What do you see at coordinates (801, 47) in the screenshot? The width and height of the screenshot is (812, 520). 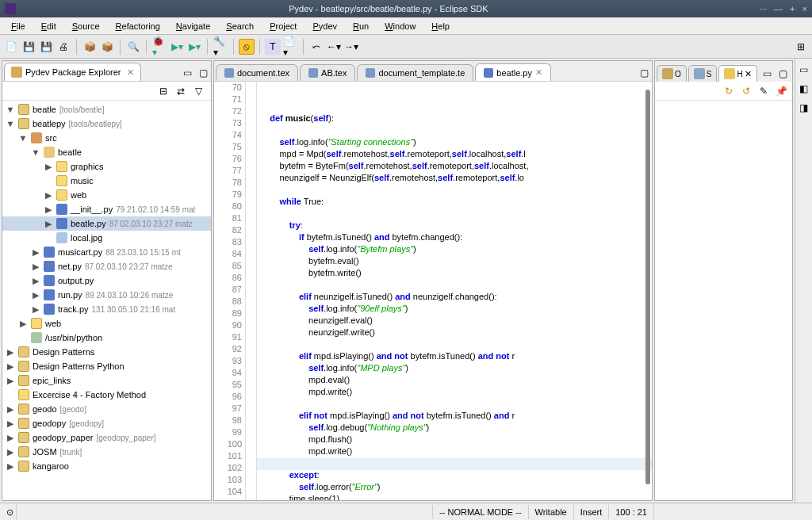 I see `perspective-button: ⊞` at bounding box center [801, 47].